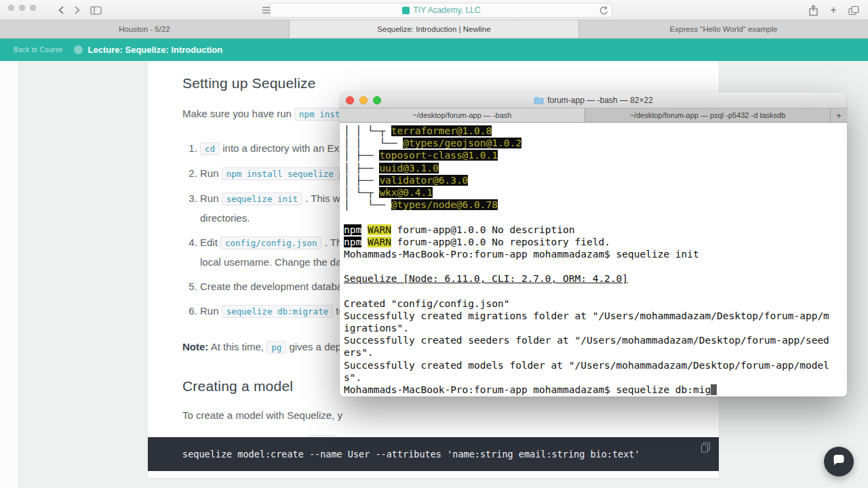 This screenshot has width=868, height=488. I want to click on step-text: into a directory with an Exp, so click(282, 148).